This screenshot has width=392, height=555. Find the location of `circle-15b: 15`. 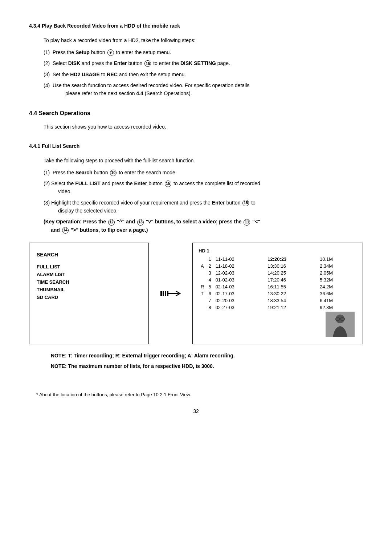

circle-15b: 15 is located at coordinates (168, 184).